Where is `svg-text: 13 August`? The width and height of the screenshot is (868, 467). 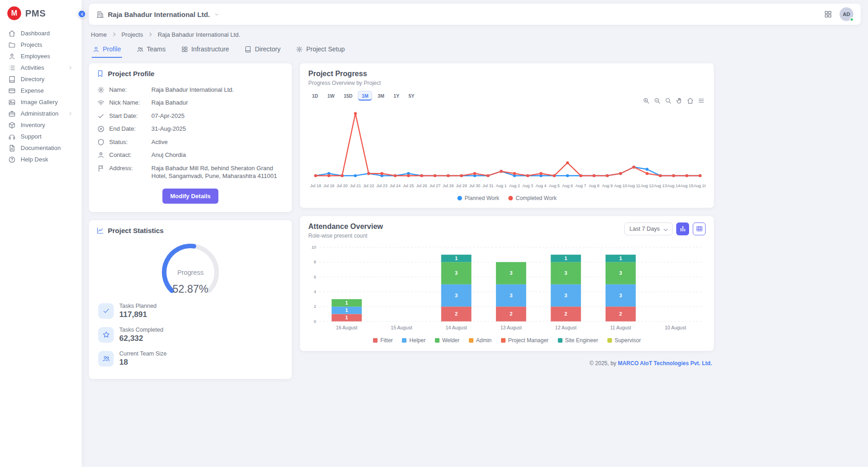 svg-text: 13 August is located at coordinates (511, 328).